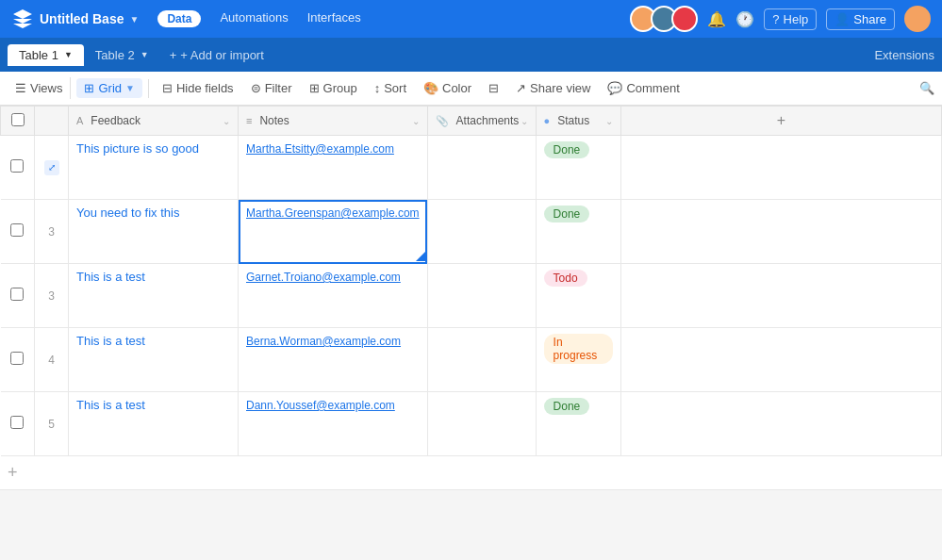 This screenshot has width=942, height=560. What do you see at coordinates (471, 473) in the screenshot?
I see `add-row-button: +` at bounding box center [471, 473].